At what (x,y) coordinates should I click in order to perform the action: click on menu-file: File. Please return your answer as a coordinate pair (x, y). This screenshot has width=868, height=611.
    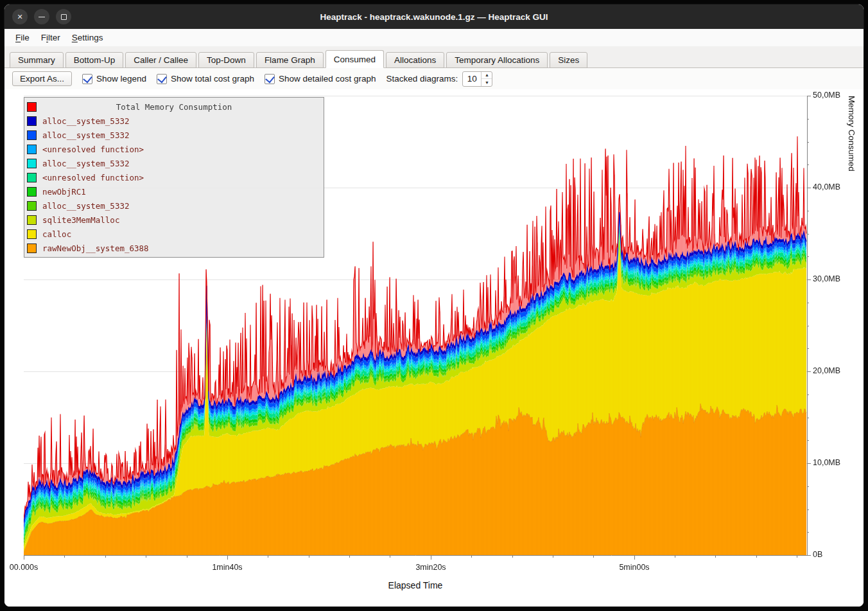
    Looking at the image, I should click on (22, 37).